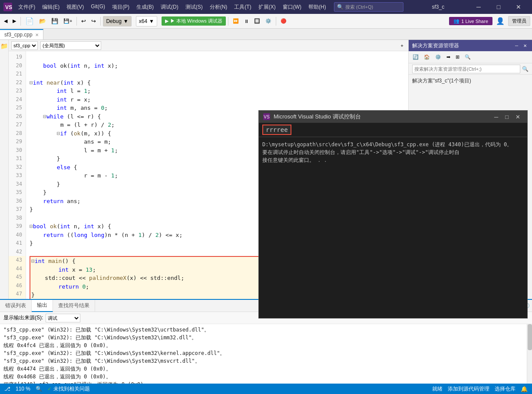 The image size is (532, 394). Describe the element at coordinates (263, 382) in the screenshot. I see `output-line-8: 程序"[4340] sf3_cpp.exe"已退出，返回值为 0 (0x0)。` at that location.